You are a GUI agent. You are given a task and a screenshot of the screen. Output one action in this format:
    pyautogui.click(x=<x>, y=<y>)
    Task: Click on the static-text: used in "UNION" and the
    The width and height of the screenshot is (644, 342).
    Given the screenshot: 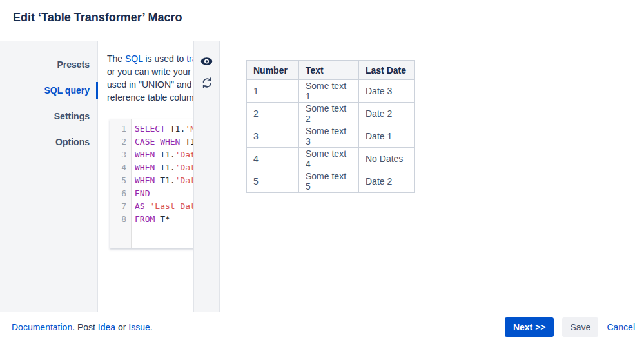 What is the action you would take?
    pyautogui.click(x=150, y=85)
    